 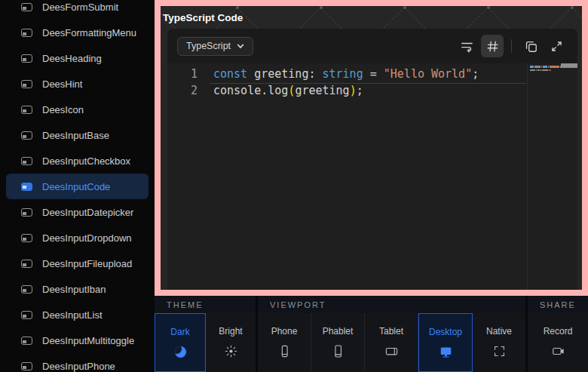 What do you see at coordinates (180, 343) in the screenshot?
I see `dark-button: Dark` at bounding box center [180, 343].